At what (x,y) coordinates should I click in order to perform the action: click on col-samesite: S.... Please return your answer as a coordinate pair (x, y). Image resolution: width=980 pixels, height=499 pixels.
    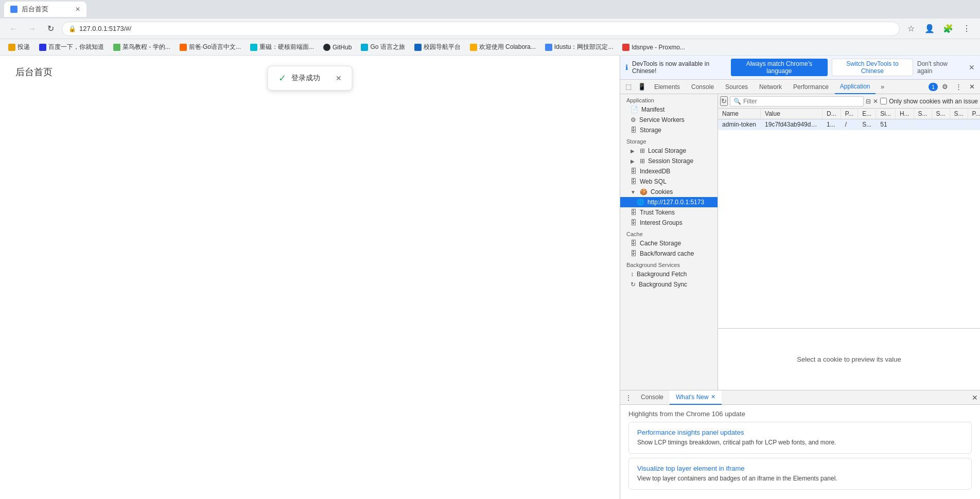
    Looking at the image, I should click on (941, 114).